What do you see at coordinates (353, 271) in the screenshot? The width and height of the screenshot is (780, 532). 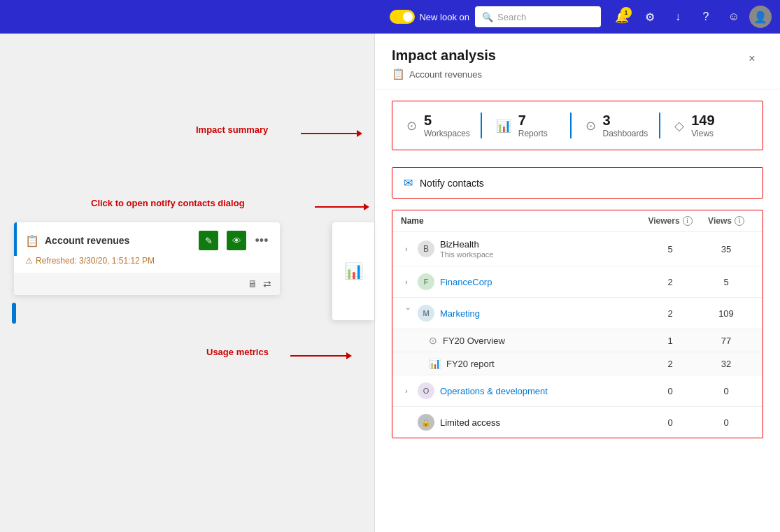 I see `partial-card: 📊` at bounding box center [353, 271].